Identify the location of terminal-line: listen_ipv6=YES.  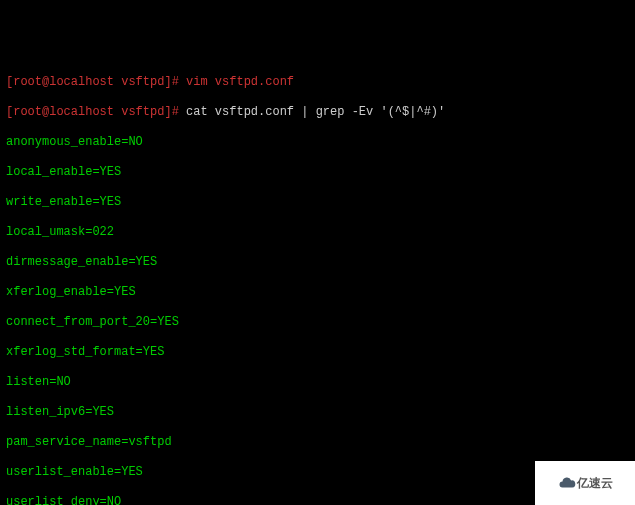
(318, 412).